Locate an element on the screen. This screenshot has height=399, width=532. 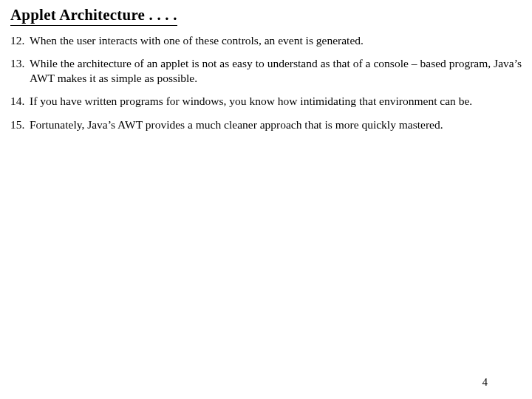
list-item: 13. While the architecture of an applet … is located at coordinates (266, 71).